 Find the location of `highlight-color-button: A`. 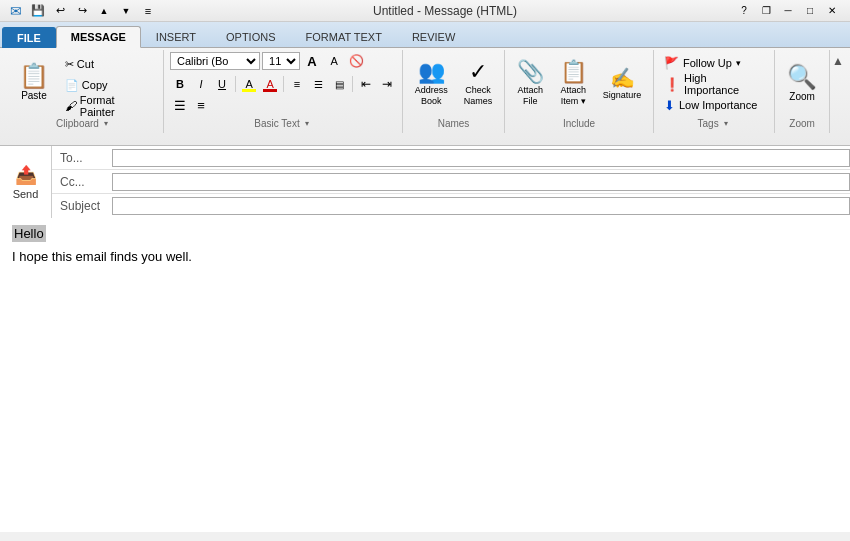

highlight-color-button: A is located at coordinates (249, 84).